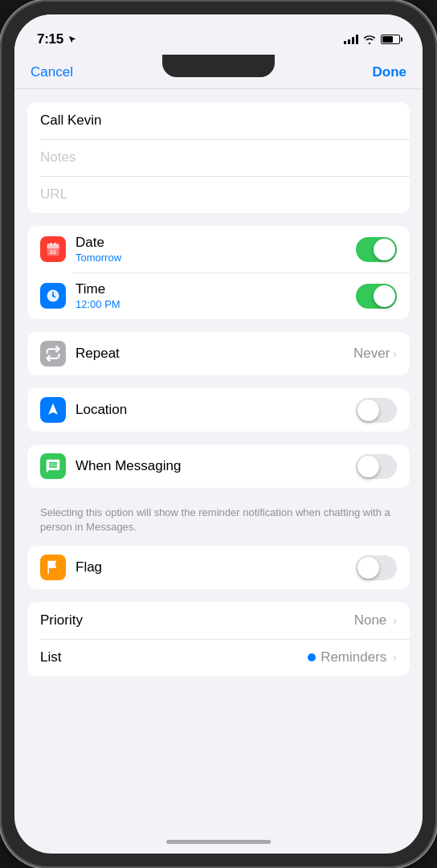 This screenshot has height=868, width=437. I want to click on wifi-icon, so click(370, 39).